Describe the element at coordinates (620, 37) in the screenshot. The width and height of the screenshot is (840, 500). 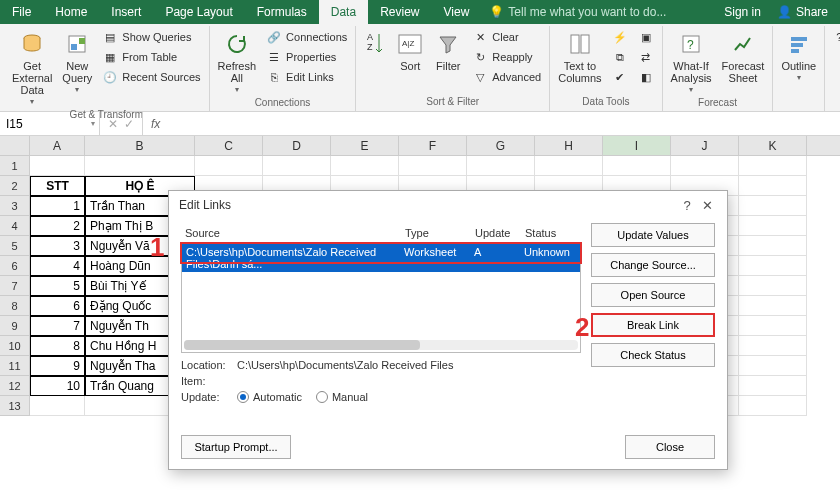
I see `flash-fill-button: ⚡` at that location.